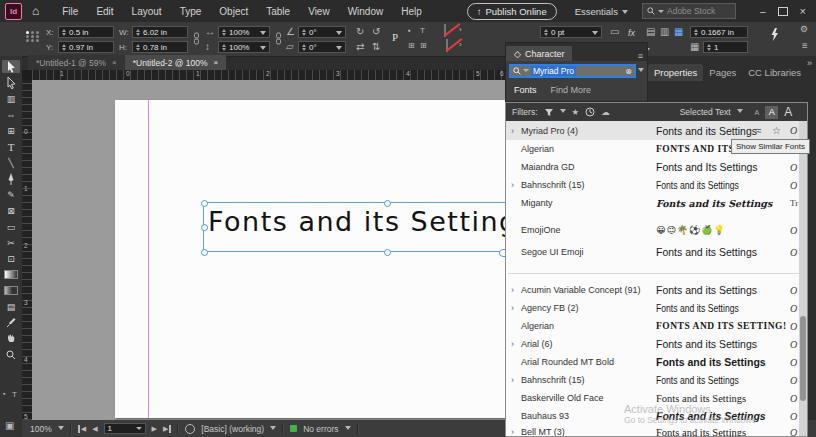 This screenshot has width=816, height=437. I want to click on home-icon: ⌂, so click(36, 11).